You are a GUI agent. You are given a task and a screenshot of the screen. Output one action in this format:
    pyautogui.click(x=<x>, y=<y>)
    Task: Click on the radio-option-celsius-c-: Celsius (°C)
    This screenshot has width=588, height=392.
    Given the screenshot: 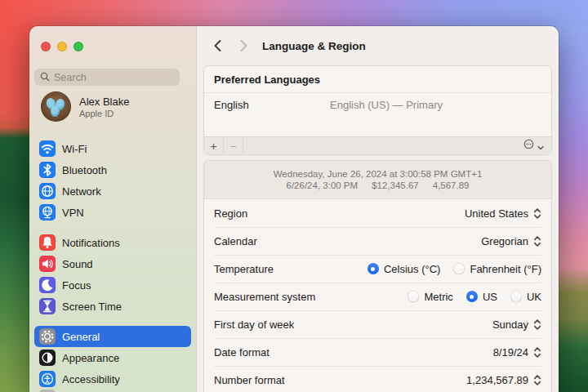 What is the action you would take?
    pyautogui.click(x=403, y=270)
    